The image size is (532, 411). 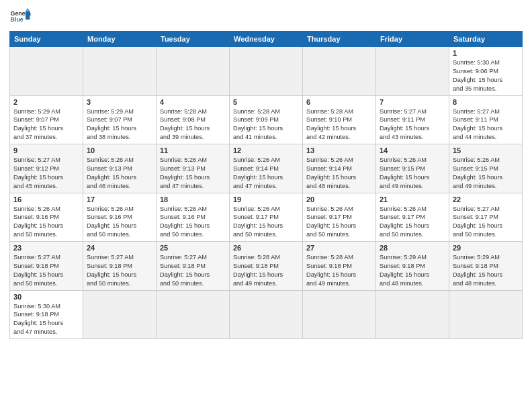 I want to click on day-number: 24, so click(x=120, y=248).